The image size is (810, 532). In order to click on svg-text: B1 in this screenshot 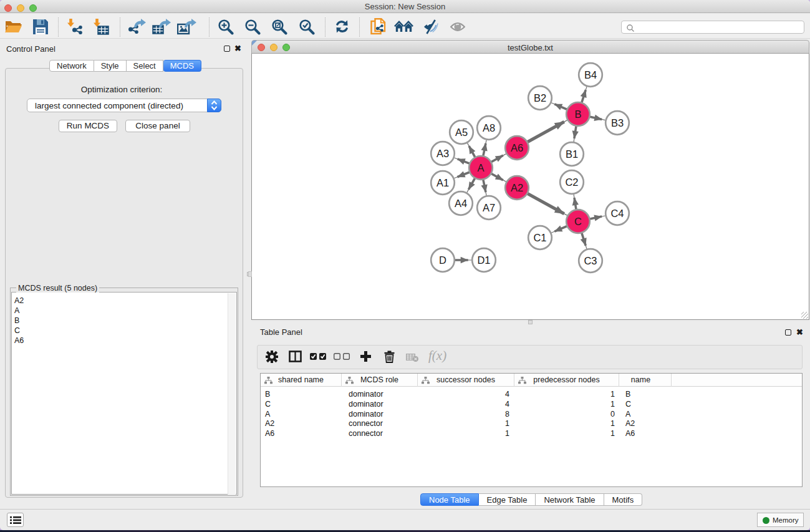, I will do `click(572, 154)`.